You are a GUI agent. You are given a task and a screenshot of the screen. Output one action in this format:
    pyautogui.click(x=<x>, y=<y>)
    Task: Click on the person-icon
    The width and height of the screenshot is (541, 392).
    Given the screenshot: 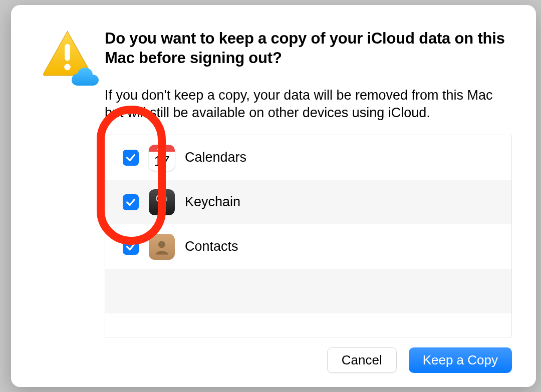 What is the action you would take?
    pyautogui.click(x=162, y=247)
    